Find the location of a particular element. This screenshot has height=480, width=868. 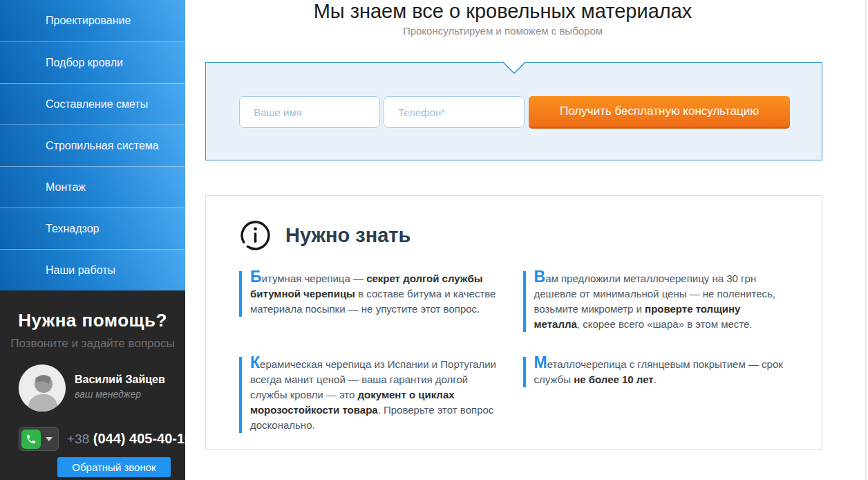

manager-role: ваш менеджер is located at coordinates (120, 394).